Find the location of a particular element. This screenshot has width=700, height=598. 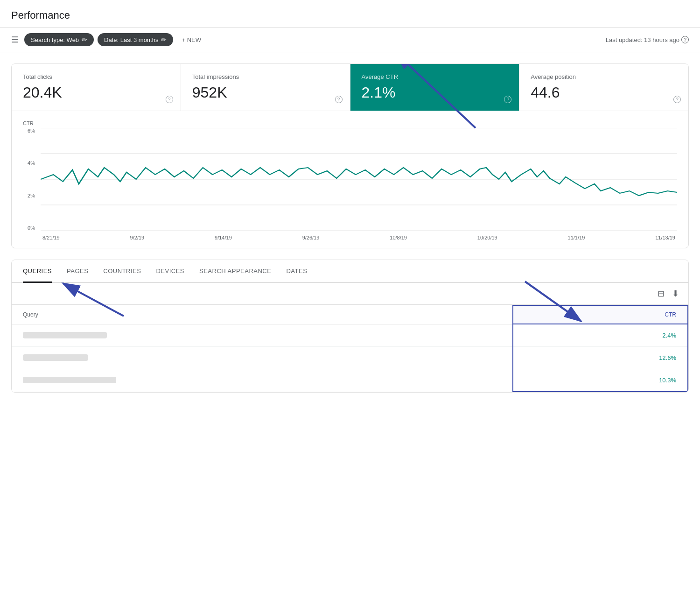

x-label-7: 11/1/19 is located at coordinates (577, 238).